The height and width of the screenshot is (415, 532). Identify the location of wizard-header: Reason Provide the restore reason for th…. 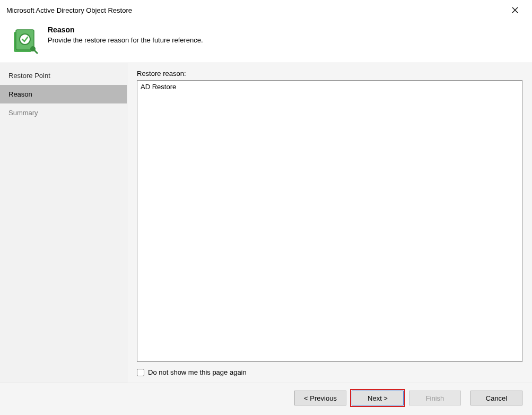
(266, 41).